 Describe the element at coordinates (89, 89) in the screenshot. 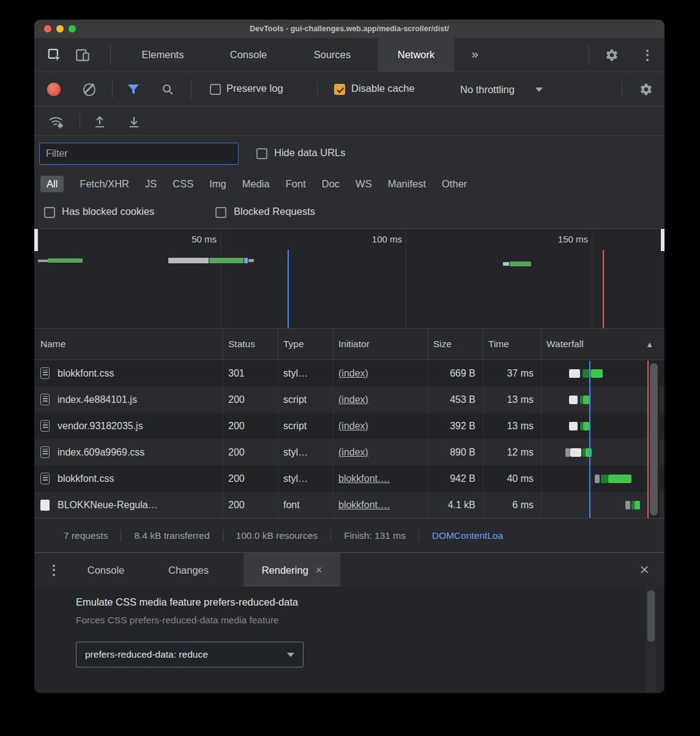

I see `clear-button` at that location.